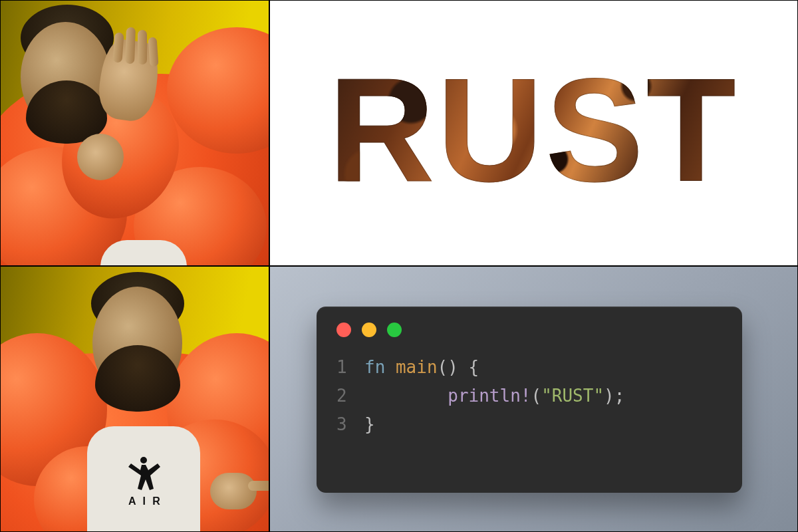  Describe the element at coordinates (344, 330) in the screenshot. I see `traffic-light-close-icon` at that location.